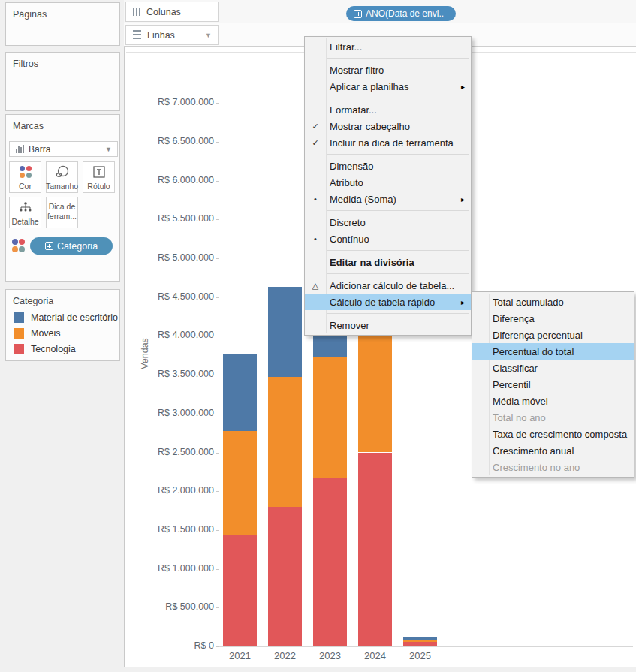 The width and height of the screenshot is (636, 672). Describe the element at coordinates (368, 126) in the screenshot. I see `menu-item-label: Mostrar cabeçalho` at that location.